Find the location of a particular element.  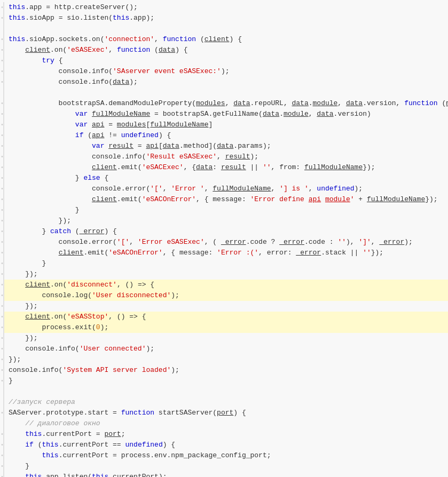

code-line: if (api != undefined) { is located at coordinates (224, 136).